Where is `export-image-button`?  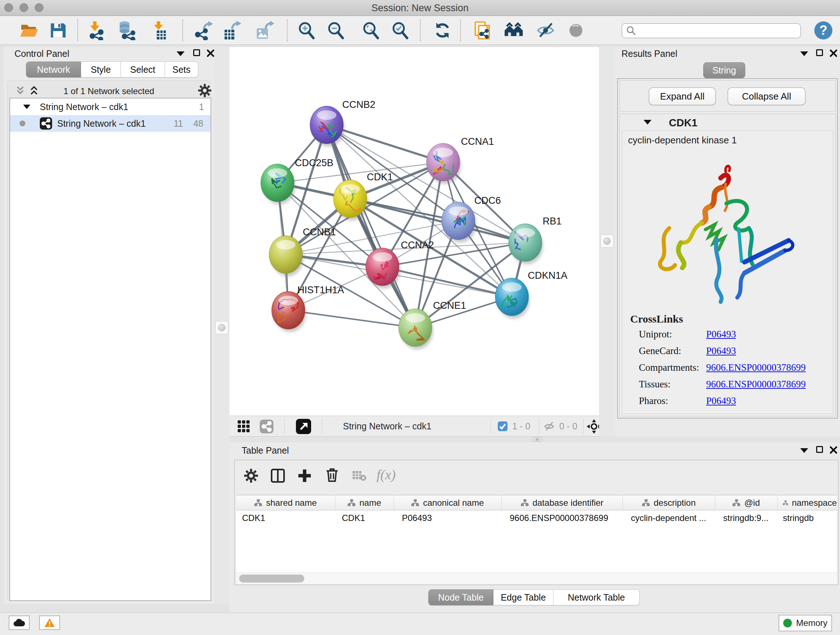
export-image-button is located at coordinates (264, 30).